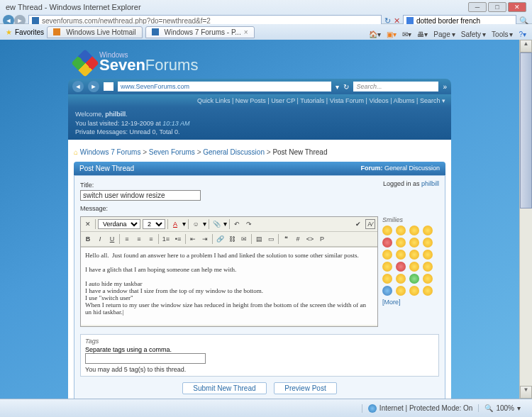 The width and height of the screenshot is (532, 417). Describe the element at coordinates (286, 239) in the screenshot. I see `quote-icon: ❝` at that location.